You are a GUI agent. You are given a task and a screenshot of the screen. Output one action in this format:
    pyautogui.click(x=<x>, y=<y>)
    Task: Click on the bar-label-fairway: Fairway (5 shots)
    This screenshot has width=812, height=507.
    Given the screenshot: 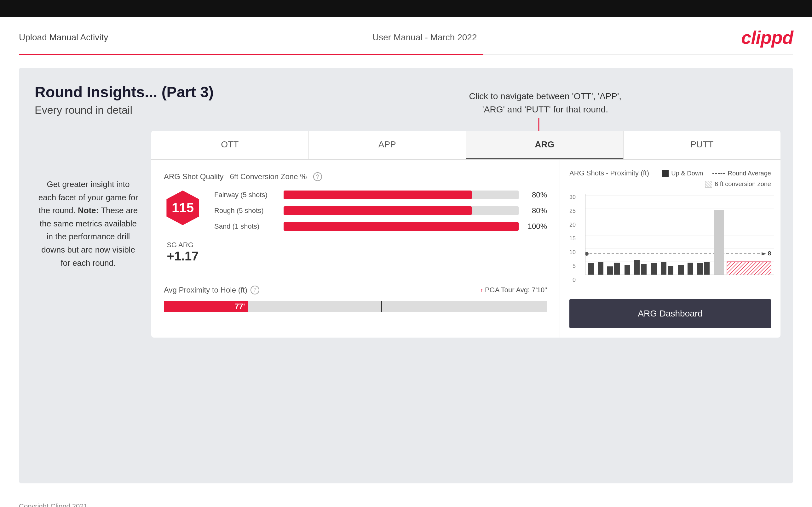 What is the action you would take?
    pyautogui.click(x=246, y=195)
    